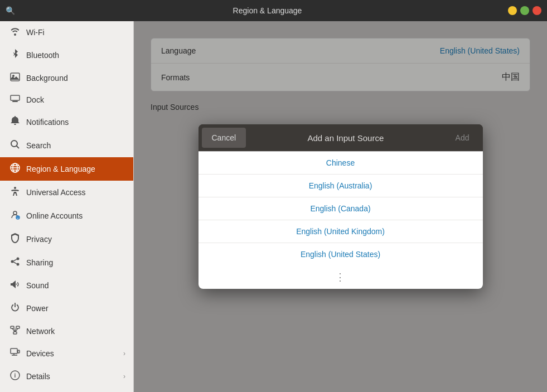 The width and height of the screenshot is (547, 392). What do you see at coordinates (67, 78) in the screenshot?
I see `sidebar-item-background: Background` at bounding box center [67, 78].